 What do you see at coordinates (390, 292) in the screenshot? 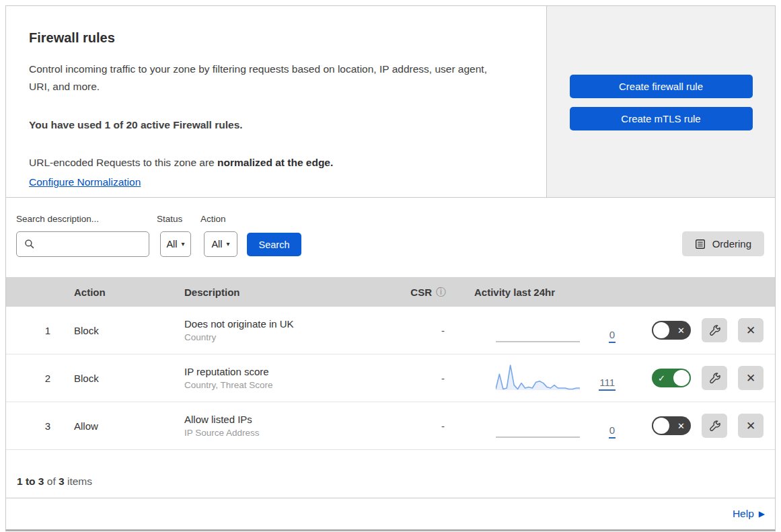
I see `table-header: Action Description CSR ⓘ Activity last 2…` at bounding box center [390, 292].